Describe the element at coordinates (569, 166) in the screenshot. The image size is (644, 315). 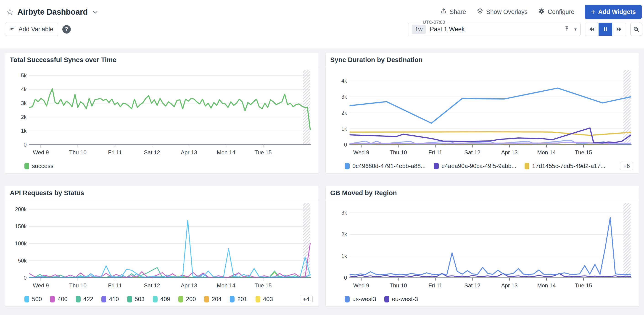
I see `legend-label: 17d1455c-7ed5-49d2-a17...` at that location.